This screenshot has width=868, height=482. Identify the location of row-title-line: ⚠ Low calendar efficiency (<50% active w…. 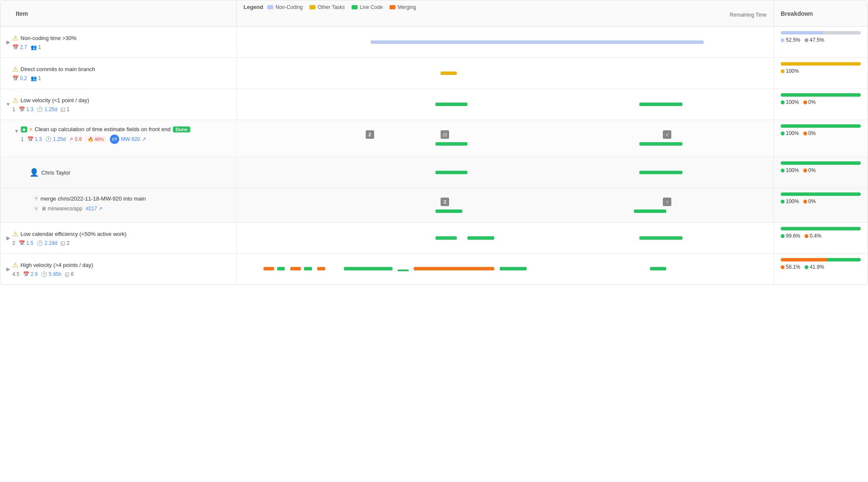
(69, 234).